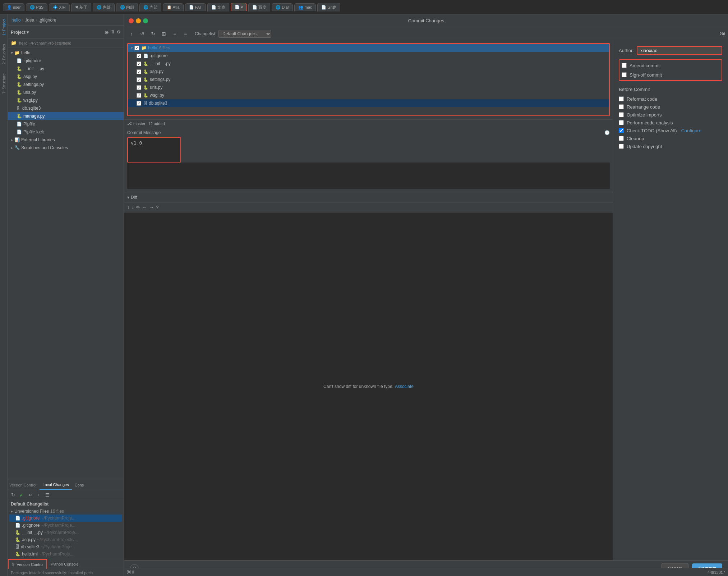 The image size is (728, 576). I want to click on signoff-commit-checkbox, so click(624, 75).